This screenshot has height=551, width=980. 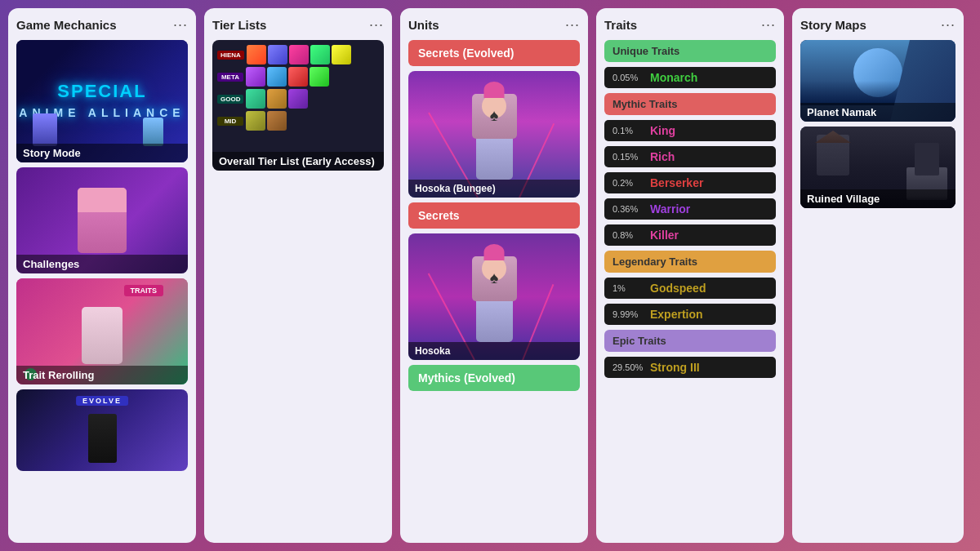 What do you see at coordinates (878, 167) in the screenshot?
I see `ruined-village-card: Ruined Village` at bounding box center [878, 167].